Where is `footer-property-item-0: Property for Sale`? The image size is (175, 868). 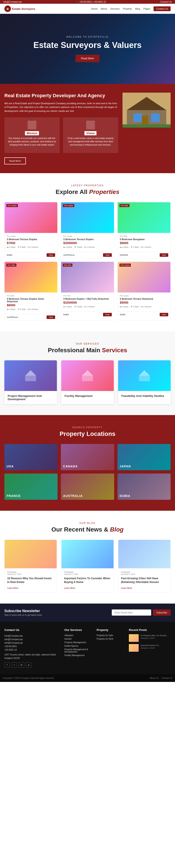
footer-property-item-0: Property for Sale is located at coordinates (110, 636).